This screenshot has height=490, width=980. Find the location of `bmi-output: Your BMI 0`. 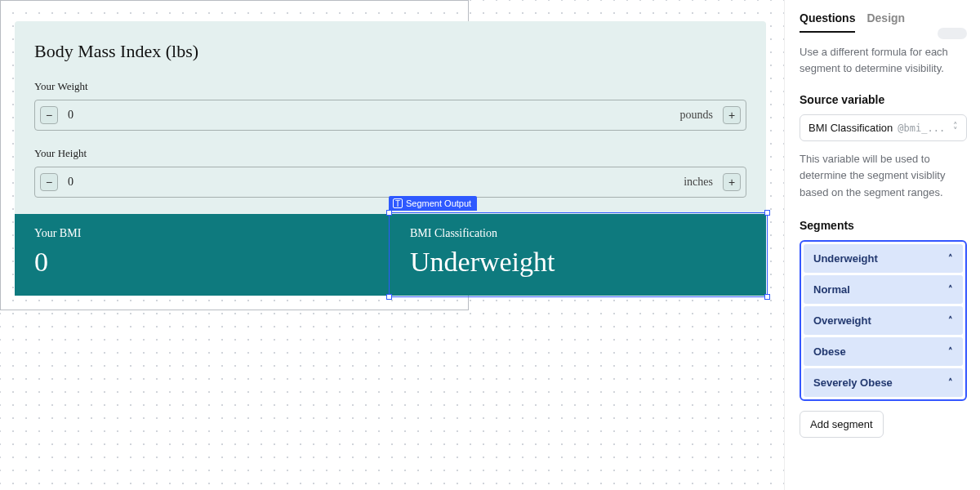

bmi-output: Your BMI 0 is located at coordinates (203, 255).